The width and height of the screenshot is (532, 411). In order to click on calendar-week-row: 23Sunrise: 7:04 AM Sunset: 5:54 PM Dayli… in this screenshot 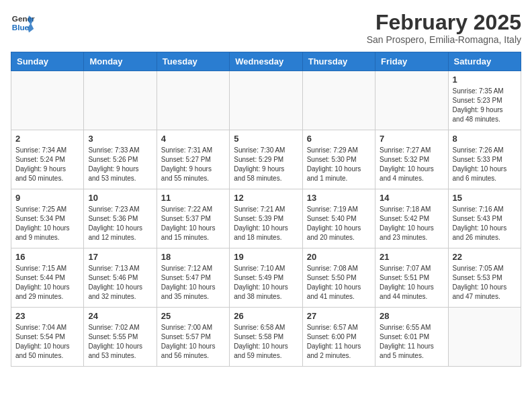, I will do `click(266, 337)`.